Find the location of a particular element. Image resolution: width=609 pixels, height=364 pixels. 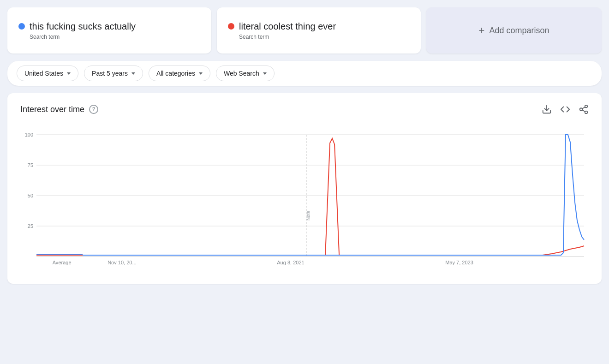

search-term-card-2: literal coolest thing ever Search term is located at coordinates (319, 30).